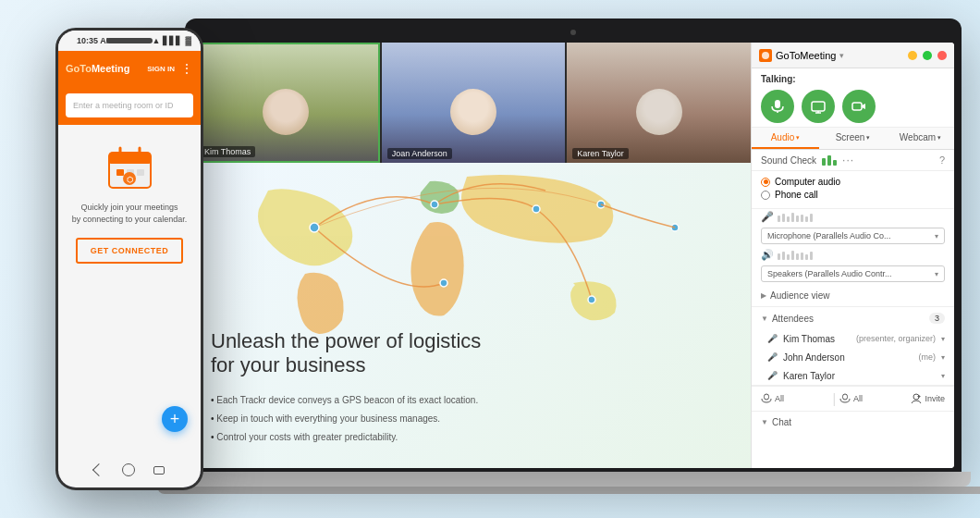 The height and width of the screenshot is (518, 980). I want to click on avatar-karen, so click(659, 112).